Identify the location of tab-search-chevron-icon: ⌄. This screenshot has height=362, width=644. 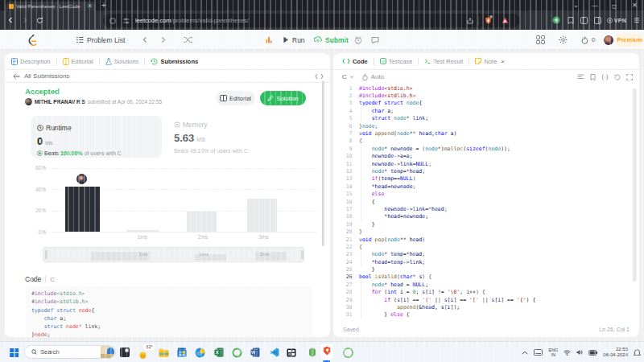
(576, 6).